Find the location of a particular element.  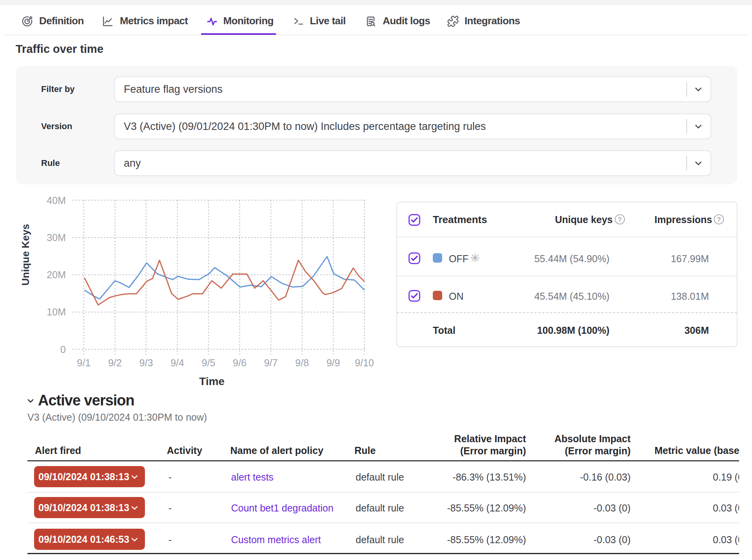

svg-text: 9/2 is located at coordinates (115, 363).